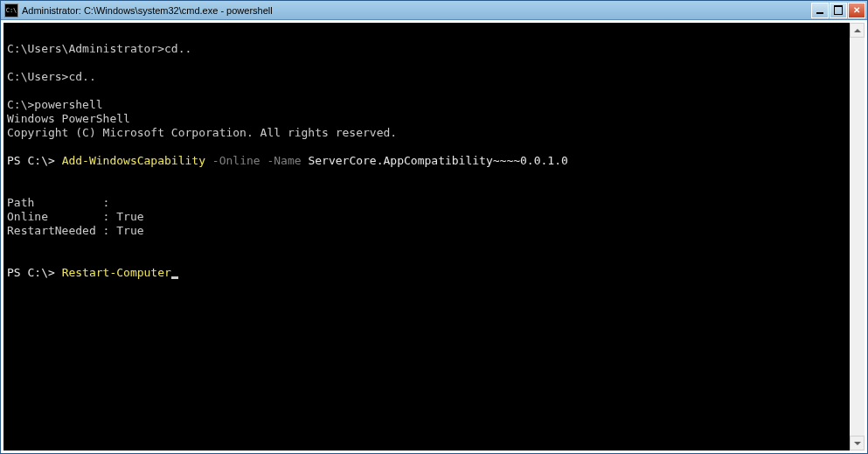 The height and width of the screenshot is (454, 868). Describe the element at coordinates (838, 10) in the screenshot. I see `maximize-button` at that location.